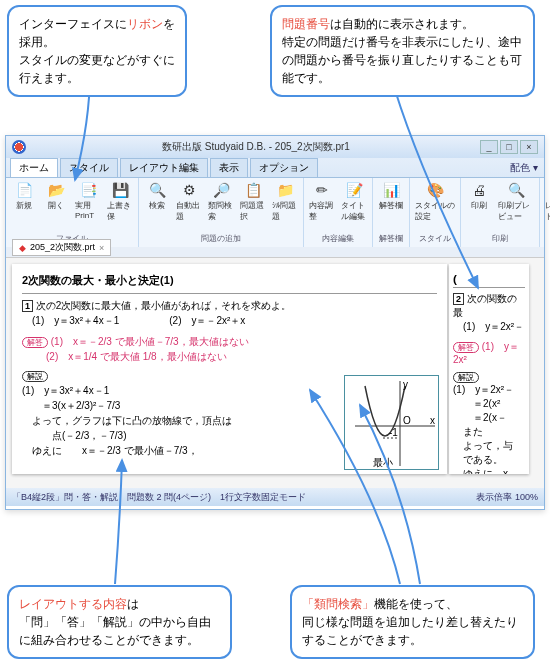  What do you see at coordinates (546, 202) in the screenshot?
I see `layout-button: ▦レイアウト調` at bounding box center [546, 202].